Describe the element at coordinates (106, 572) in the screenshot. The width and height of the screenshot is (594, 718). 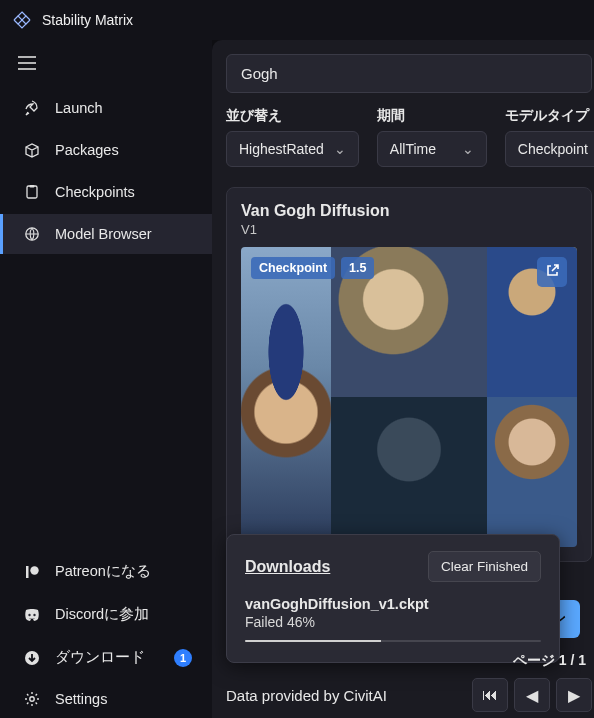
I see `sidebar-item-patreon: Patreonになる` at that location.